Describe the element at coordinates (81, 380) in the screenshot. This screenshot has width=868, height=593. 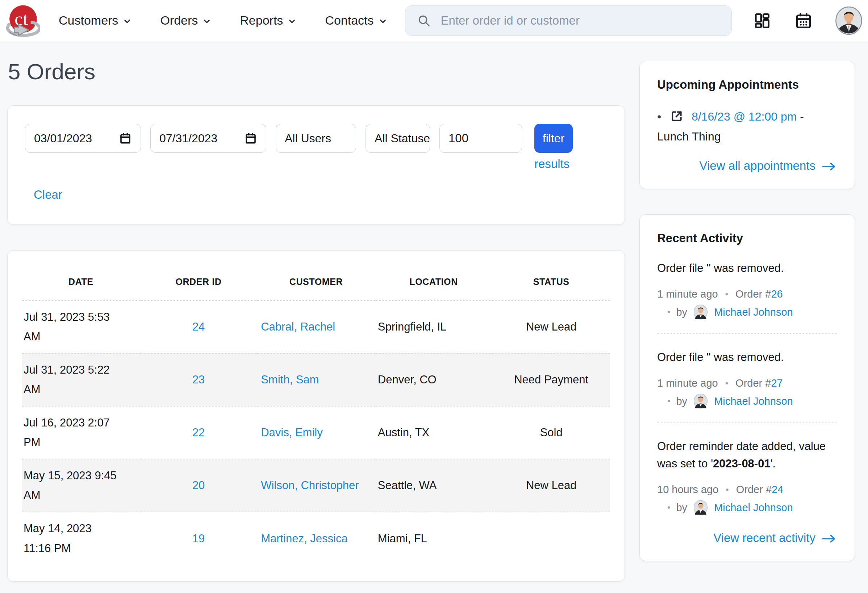
I see `order-date: Jul 31, 2023 5:22 AM` at that location.